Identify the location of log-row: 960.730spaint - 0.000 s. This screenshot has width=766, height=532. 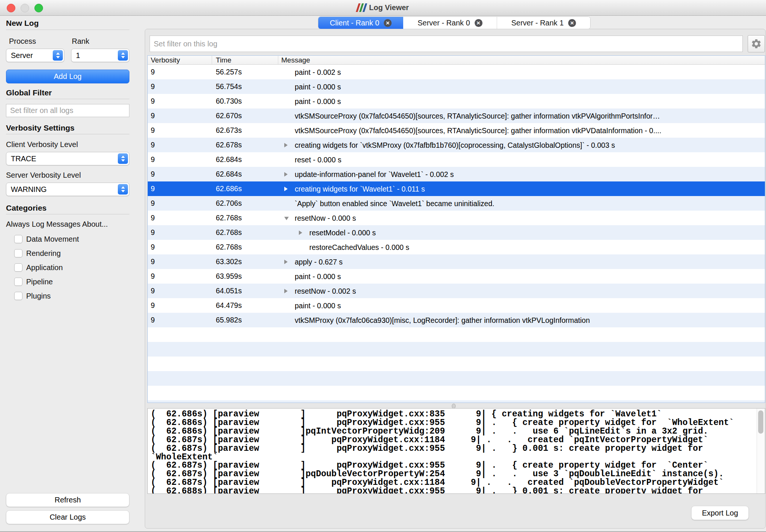
(456, 101).